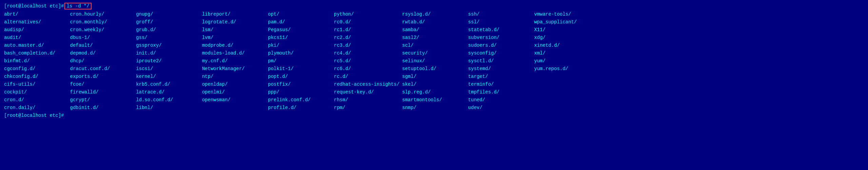 Image resolution: width=868 pixels, height=170 pixels. I want to click on list-item: ntp/, so click(234, 77).